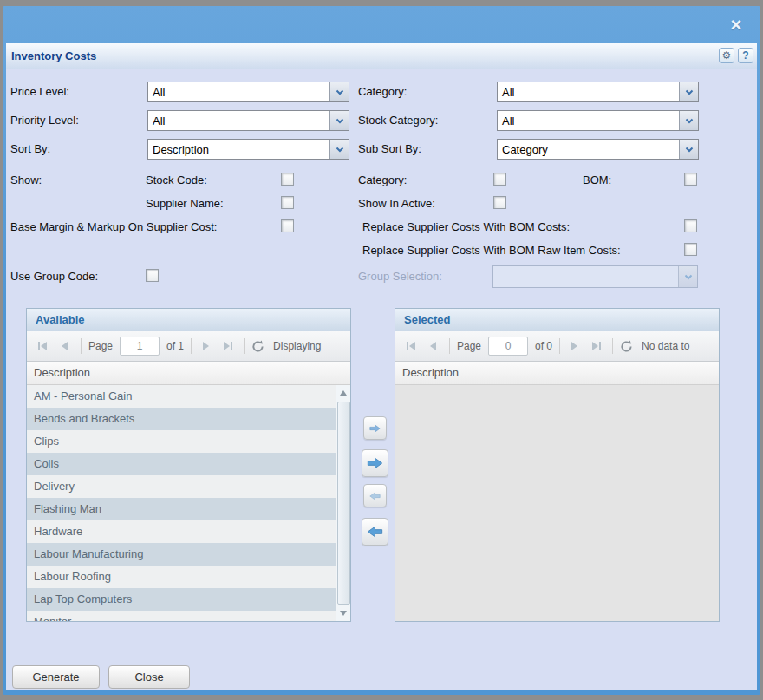  What do you see at coordinates (181, 509) in the screenshot?
I see `list-item: Flashing Man` at bounding box center [181, 509].